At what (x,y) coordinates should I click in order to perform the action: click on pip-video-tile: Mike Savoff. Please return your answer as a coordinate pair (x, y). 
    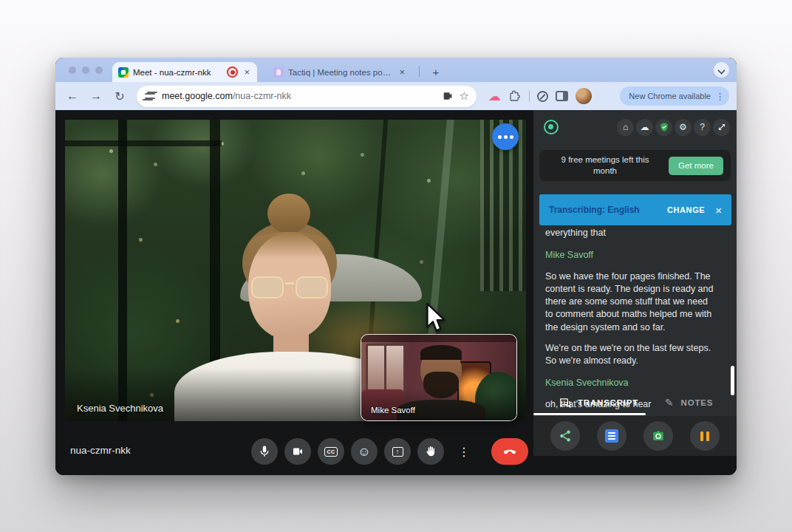
    Looking at the image, I should click on (439, 378).